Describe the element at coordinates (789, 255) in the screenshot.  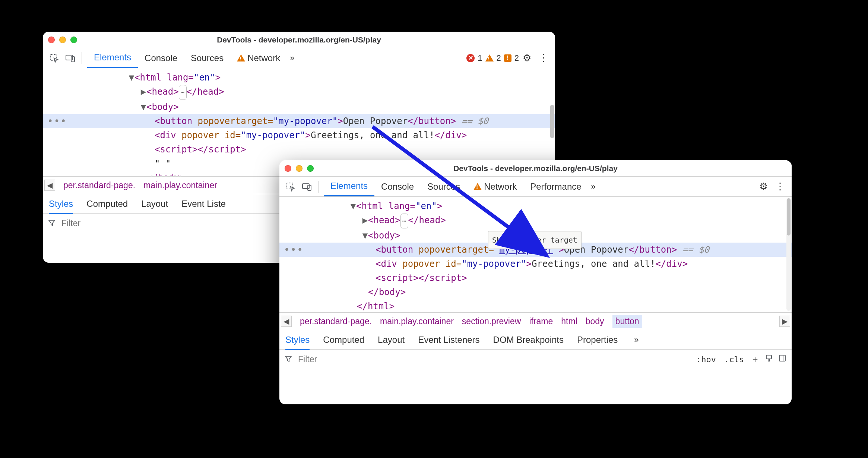
I see `scrollbar` at that location.